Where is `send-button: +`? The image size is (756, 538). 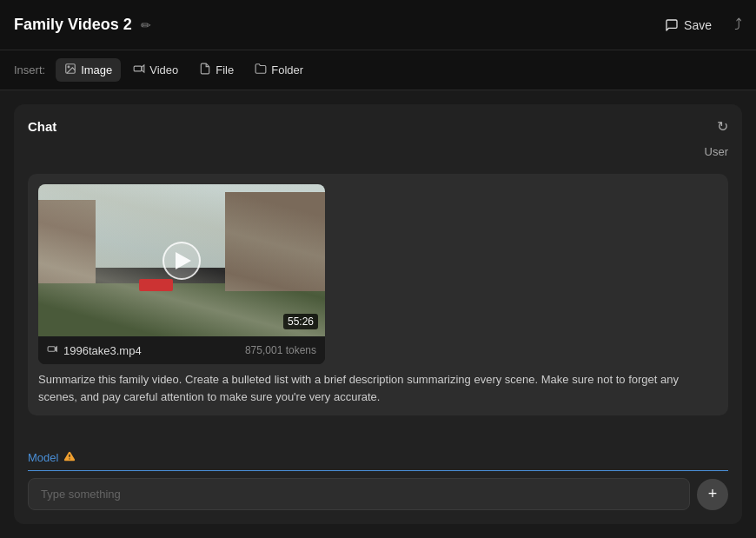 send-button: + is located at coordinates (713, 495).